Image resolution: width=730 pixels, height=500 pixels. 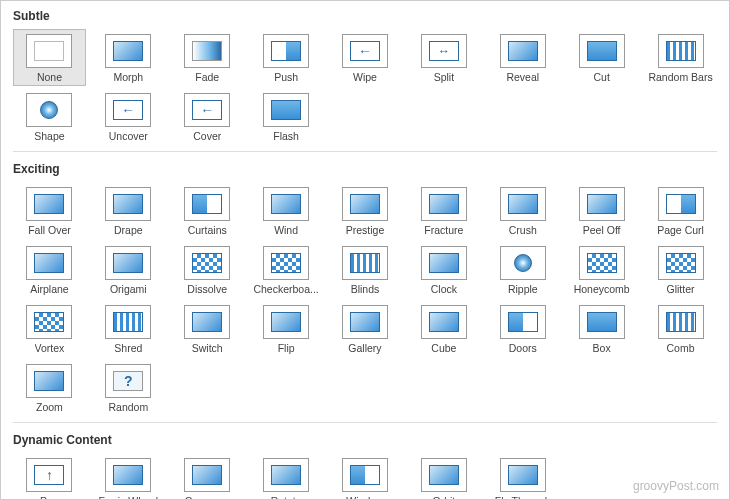 I want to click on transition-label: Prestige, so click(x=366, y=230).